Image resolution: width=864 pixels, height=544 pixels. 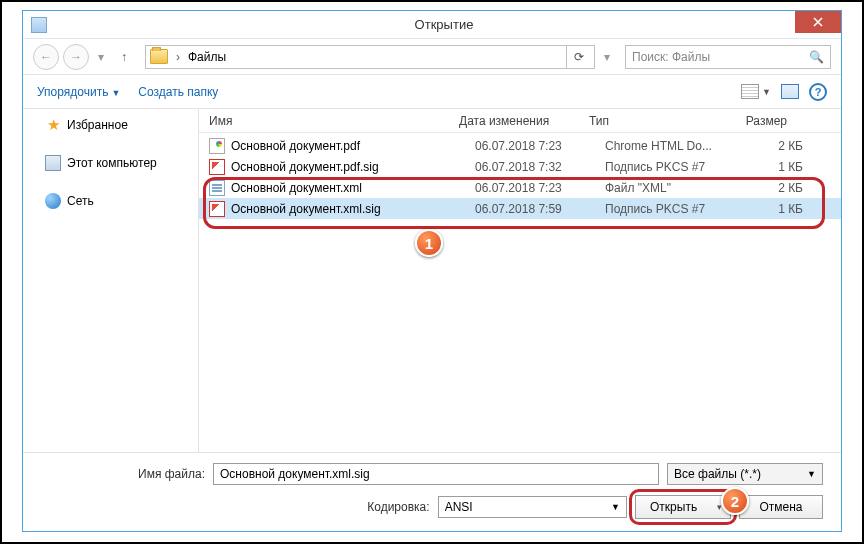 What do you see at coordinates (110, 201) in the screenshot?
I see `sidebar-item-network: Сеть` at bounding box center [110, 201].